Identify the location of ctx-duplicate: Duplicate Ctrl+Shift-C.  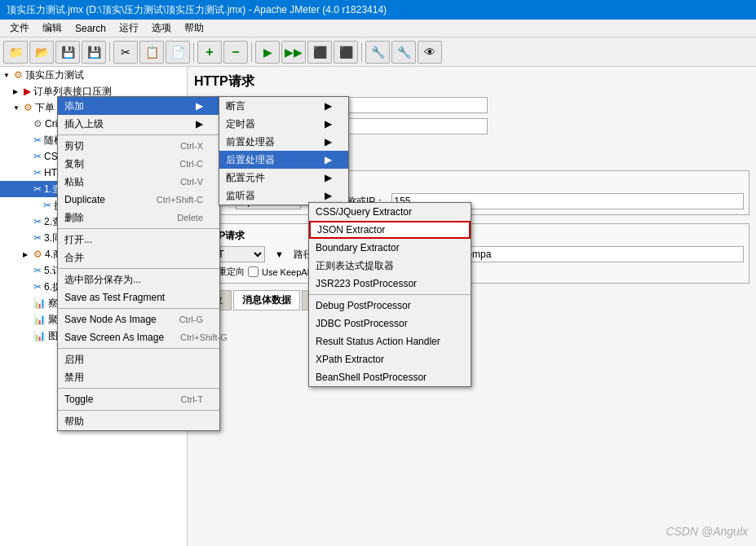
(139, 200).